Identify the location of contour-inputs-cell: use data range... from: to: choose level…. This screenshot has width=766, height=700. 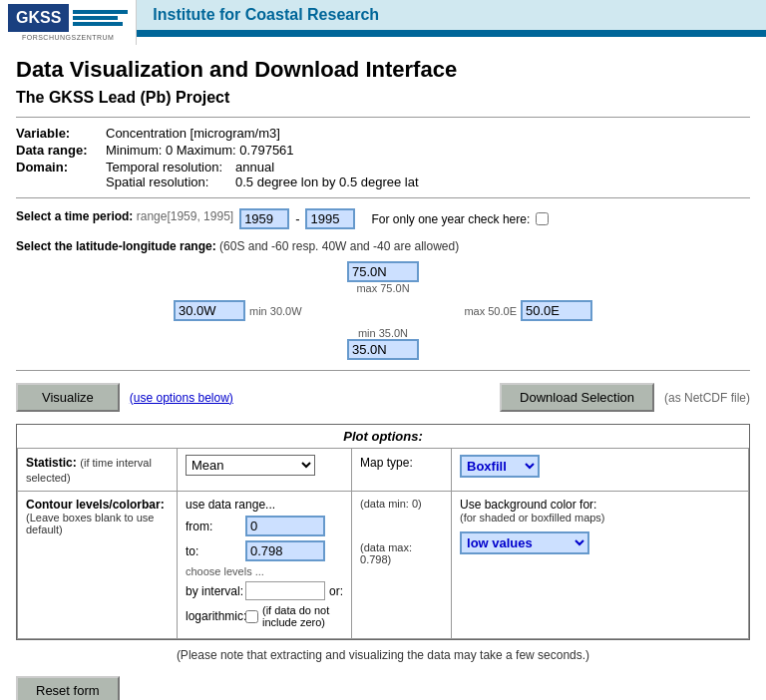
(265, 565).